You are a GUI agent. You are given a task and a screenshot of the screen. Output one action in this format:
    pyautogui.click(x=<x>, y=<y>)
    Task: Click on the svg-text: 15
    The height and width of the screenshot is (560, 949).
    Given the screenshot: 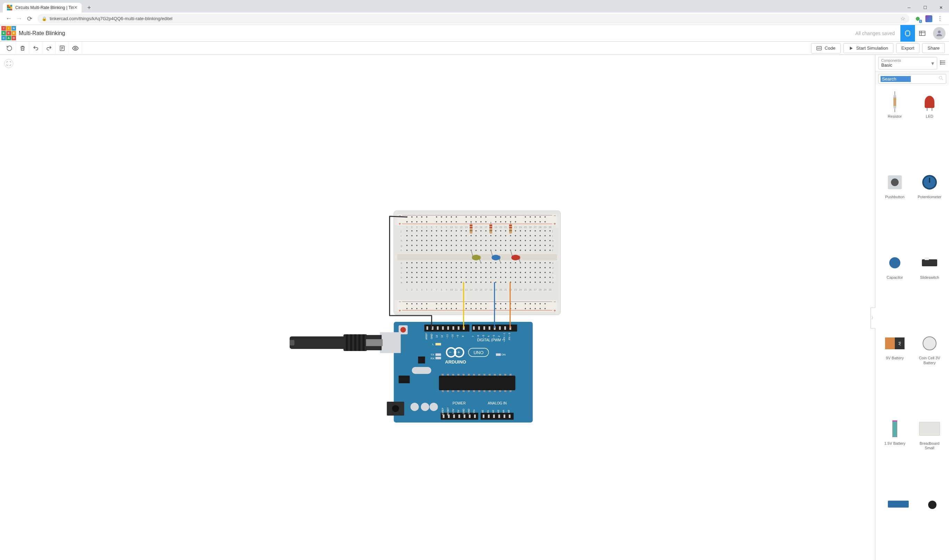 What is the action you would take?
    pyautogui.click(x=476, y=227)
    